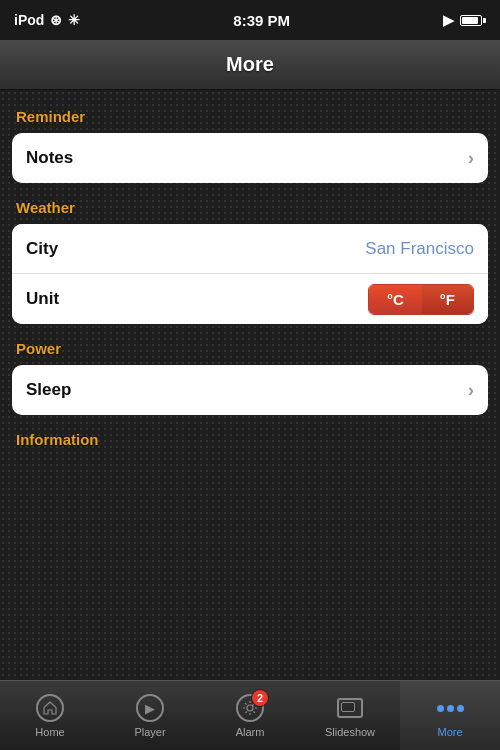 The height and width of the screenshot is (750, 500). What do you see at coordinates (421, 300) in the screenshot?
I see `temp-toggle: °C °F` at bounding box center [421, 300].